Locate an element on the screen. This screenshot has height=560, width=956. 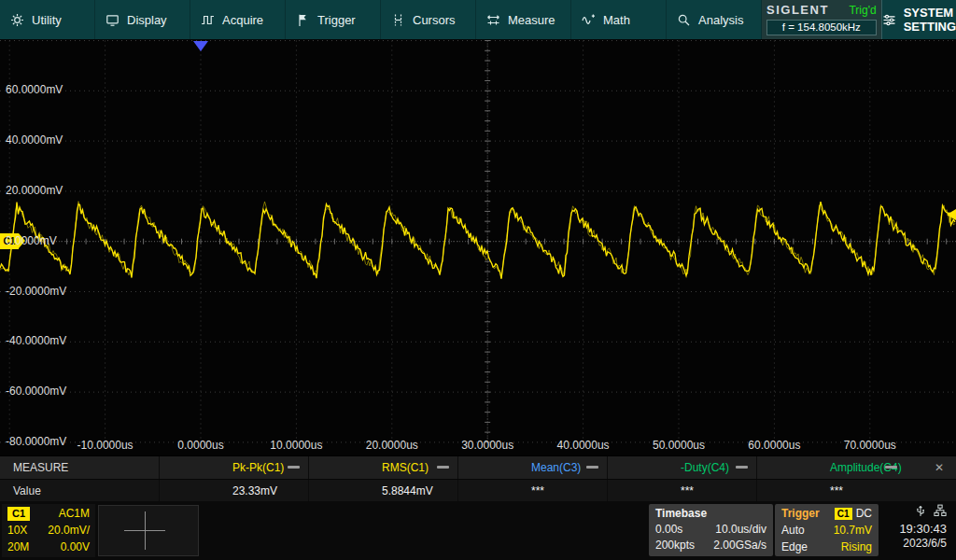
trigger-coupling: DC is located at coordinates (865, 513).